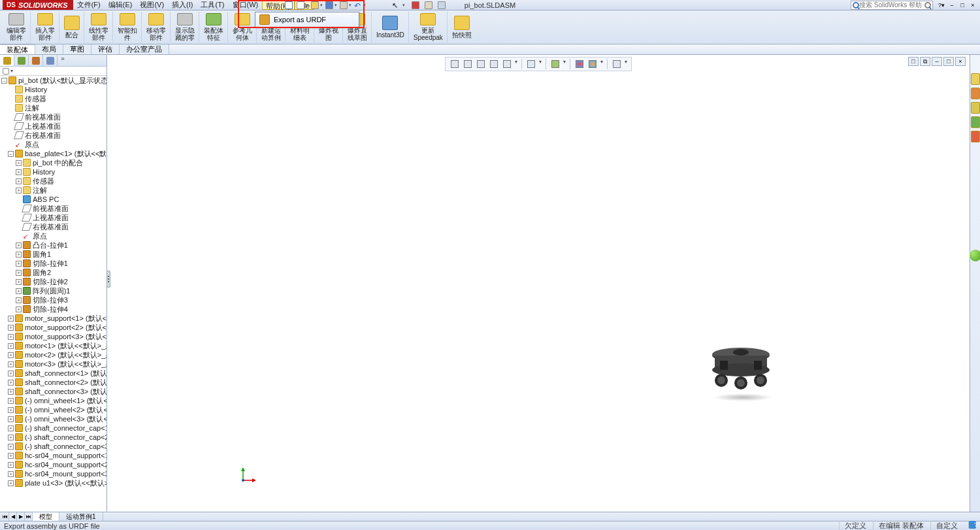 This screenshot has height=530, width=980. What do you see at coordinates (54, 254) in the screenshot?
I see `tree-row: +圆角1` at bounding box center [54, 254].